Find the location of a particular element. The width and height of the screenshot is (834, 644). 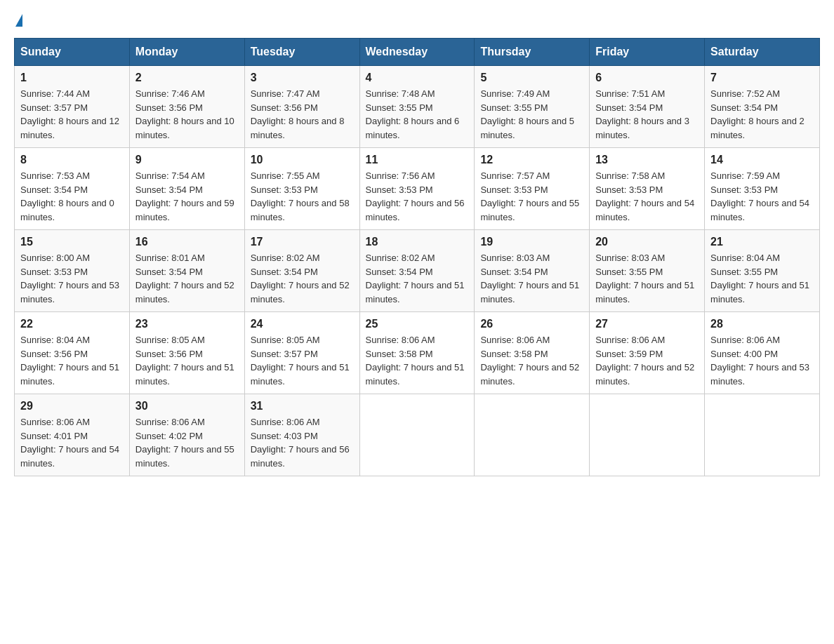

calendar-day-cell: 1 Sunrise: 7:44 AM Sunset: 3:57 PM Dayli… is located at coordinates (72, 107).